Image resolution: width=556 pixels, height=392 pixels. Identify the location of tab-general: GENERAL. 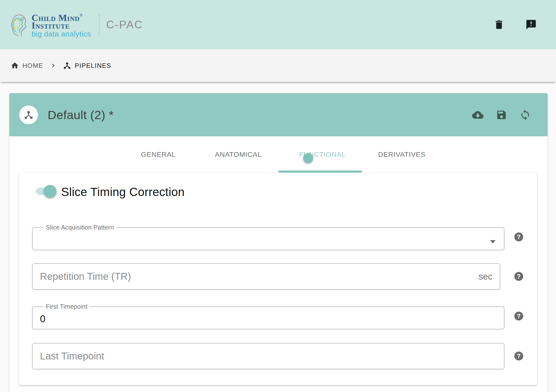
(158, 154).